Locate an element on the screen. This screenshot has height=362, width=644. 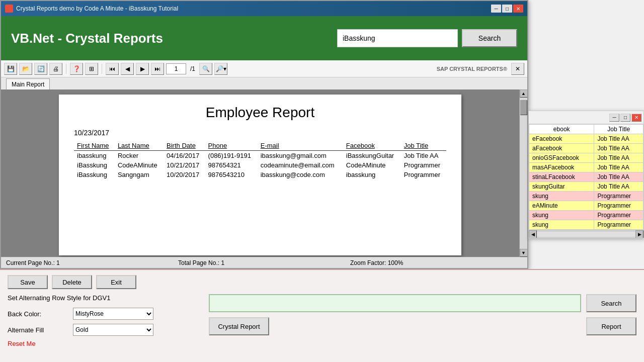
alternate-fill-label: Alternate Fill is located at coordinates (38, 330).